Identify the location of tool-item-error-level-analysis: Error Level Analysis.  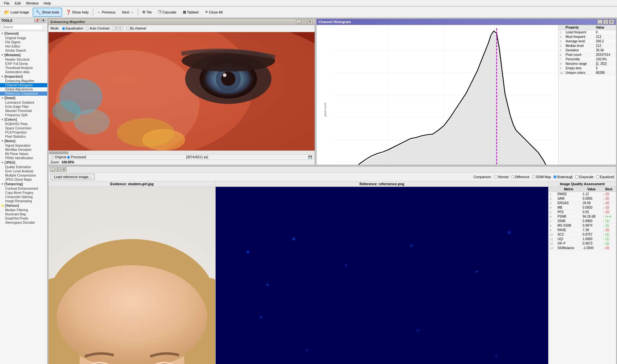
(24, 171).